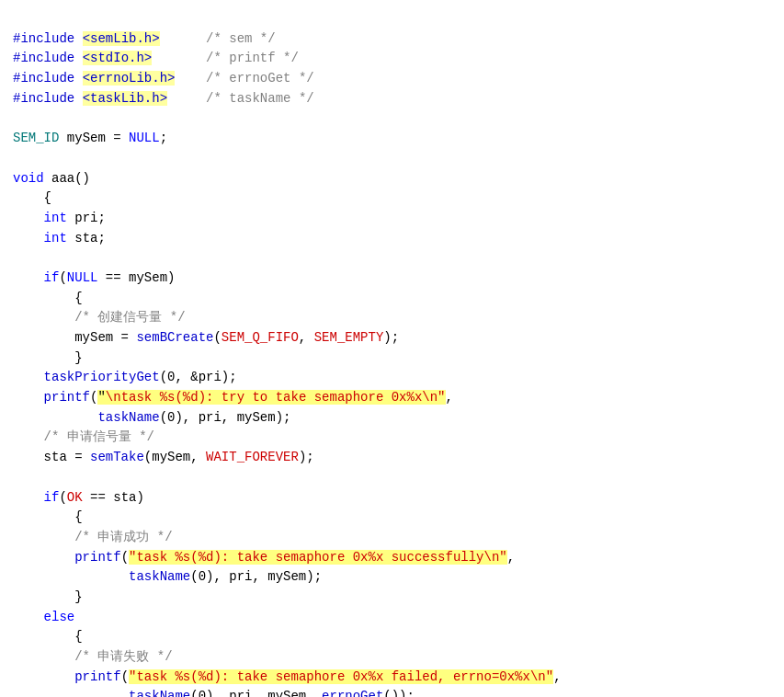 The image size is (784, 697). What do you see at coordinates (48, 636) in the screenshot?
I see `line-27: {` at bounding box center [48, 636].